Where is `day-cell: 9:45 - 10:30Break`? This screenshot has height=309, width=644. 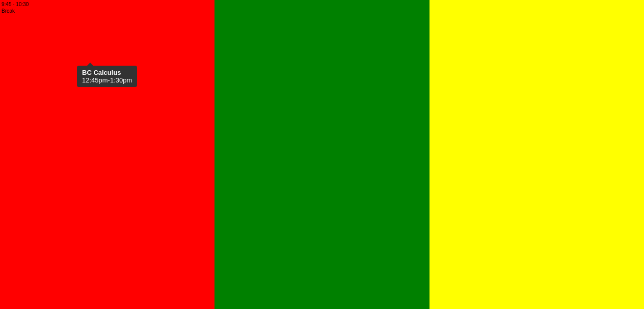
day-cell: 9:45 - 10:30Break is located at coordinates (607, 225).